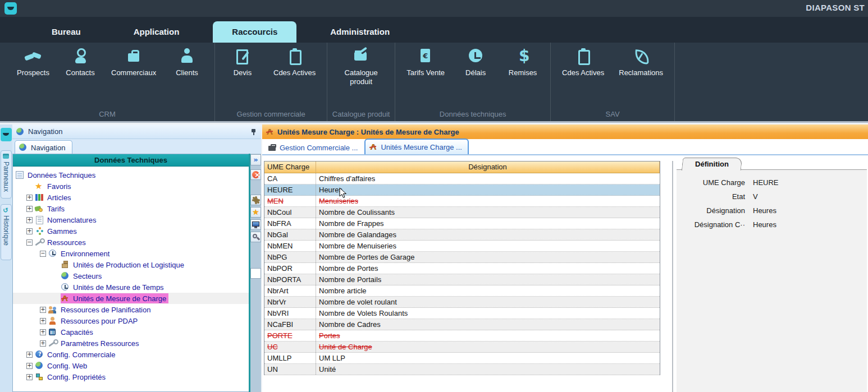  What do you see at coordinates (131, 366) in the screenshot?
I see `tree-item: Config. Web` at bounding box center [131, 366].